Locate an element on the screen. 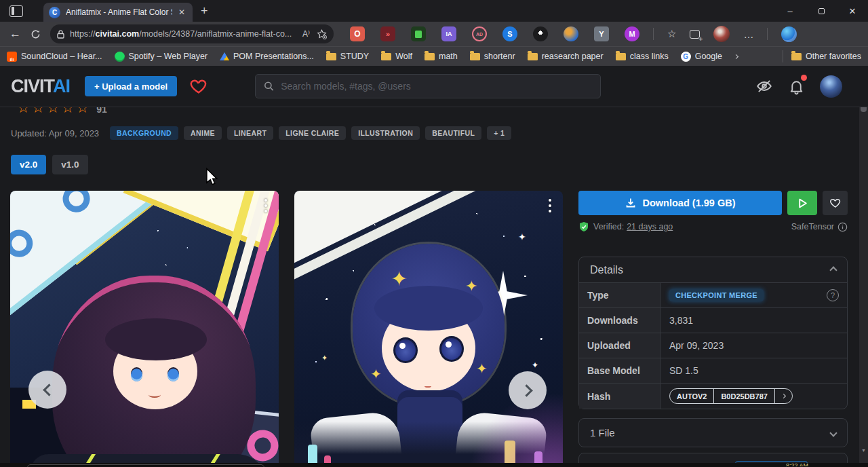 This screenshot has height=467, width=868. gallery-next-button is located at coordinates (528, 390).